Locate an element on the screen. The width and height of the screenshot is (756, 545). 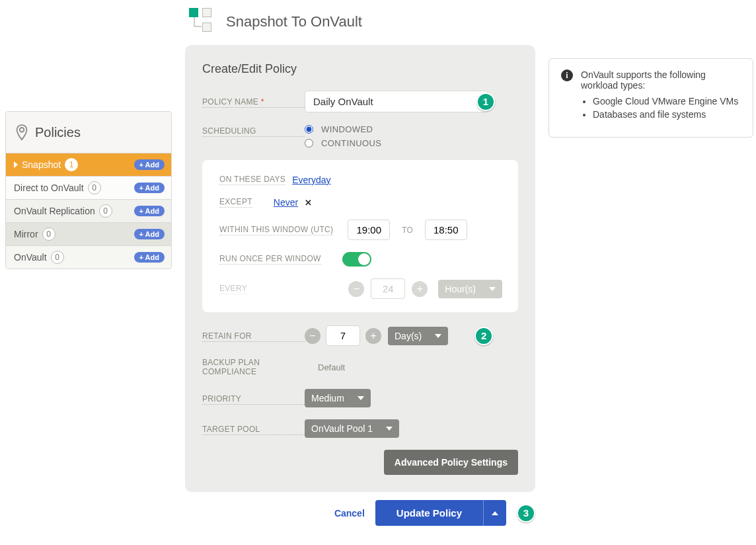
target-pool-dropdown: OnVault Pool 1 is located at coordinates (352, 429).